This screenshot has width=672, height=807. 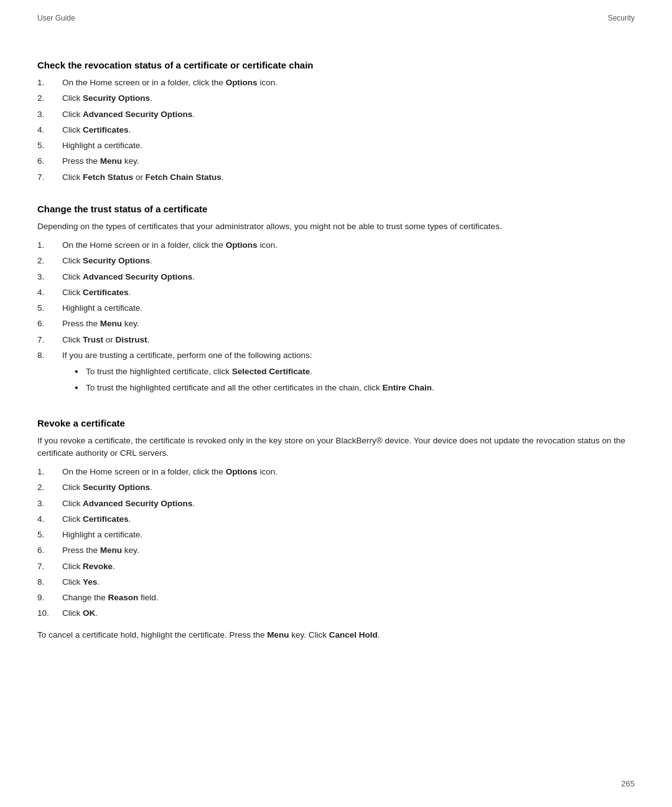 What do you see at coordinates (336, 209) in the screenshot?
I see `section-title-trust: Change the trust status of a certificate` at bounding box center [336, 209].